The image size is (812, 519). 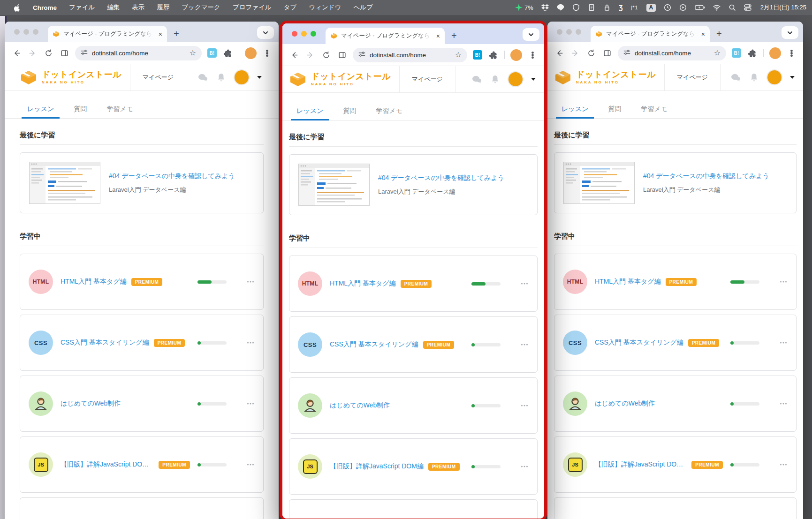 I want to click on menubar-clock: 2月1日(日) 15:25, so click(x=783, y=8).